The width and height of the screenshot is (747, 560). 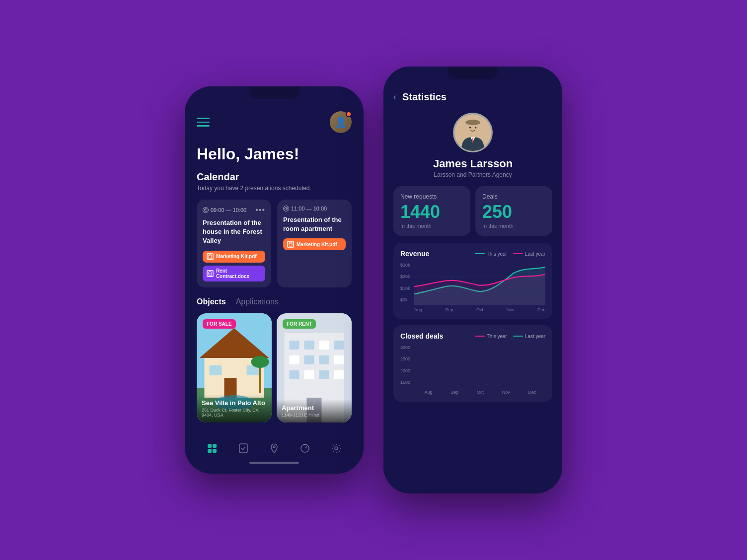 What do you see at coordinates (541, 310) in the screenshot?
I see `x-label-dec: Dec` at bounding box center [541, 310].